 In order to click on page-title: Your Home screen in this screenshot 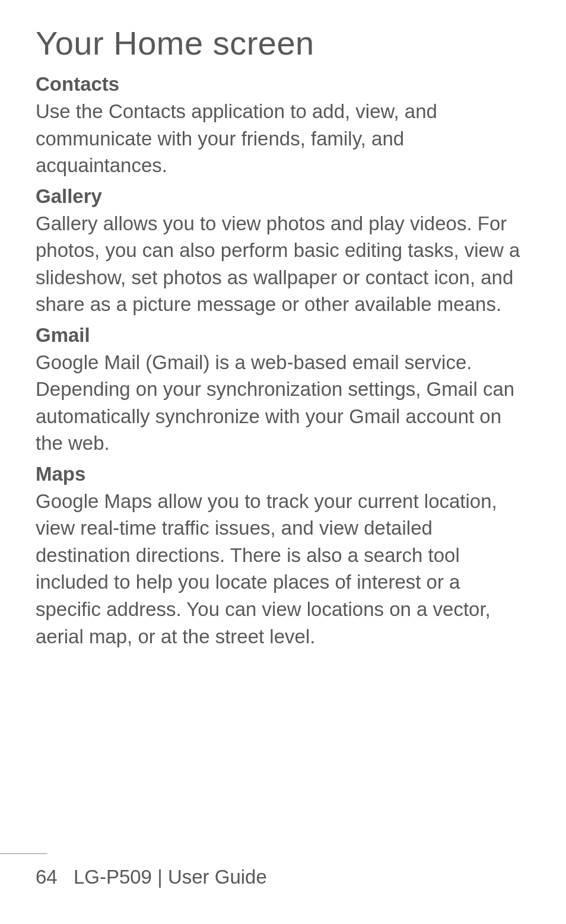, I will do `click(283, 43)`.